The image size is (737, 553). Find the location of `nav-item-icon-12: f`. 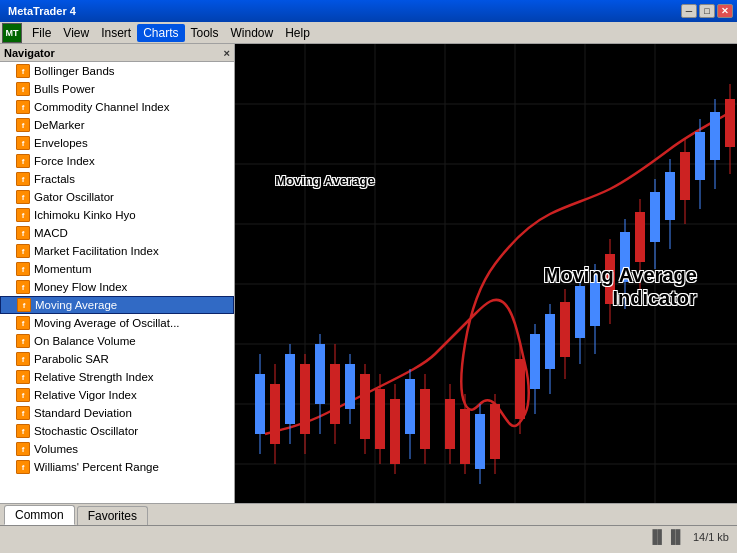

nav-item-icon-12: f is located at coordinates (23, 287).